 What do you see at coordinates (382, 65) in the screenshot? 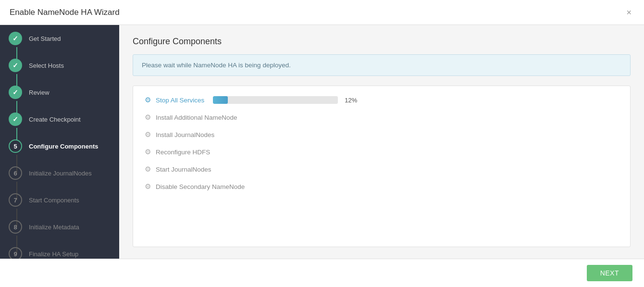
I see `info-banner: Please wait while NameNode HA is being d…` at bounding box center [382, 65].